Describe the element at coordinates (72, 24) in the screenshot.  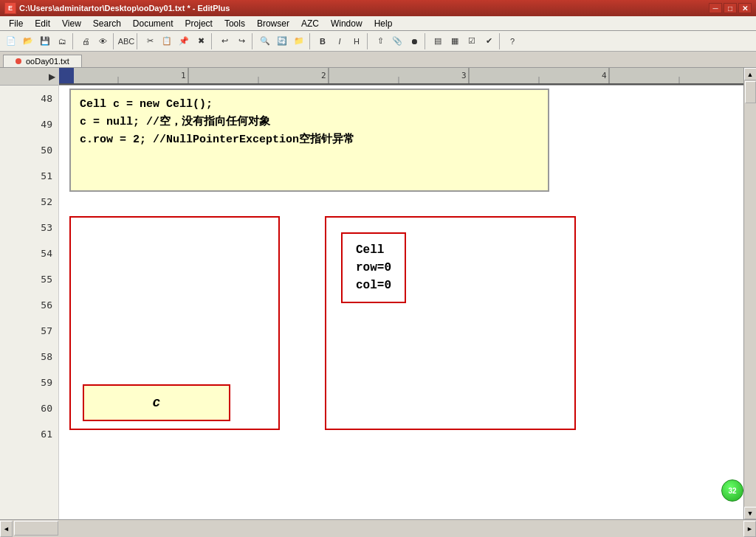
I see `menu-view: View` at that location.